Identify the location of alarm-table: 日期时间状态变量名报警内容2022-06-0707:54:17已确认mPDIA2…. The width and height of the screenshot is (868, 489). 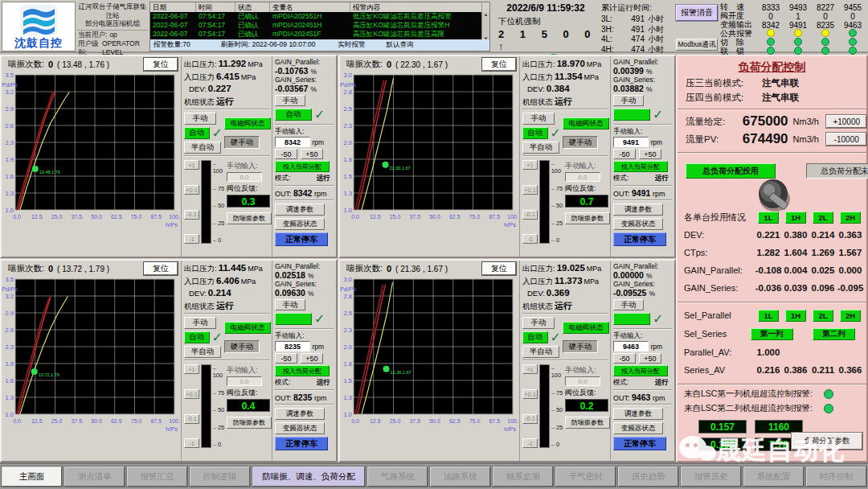
(320, 27).